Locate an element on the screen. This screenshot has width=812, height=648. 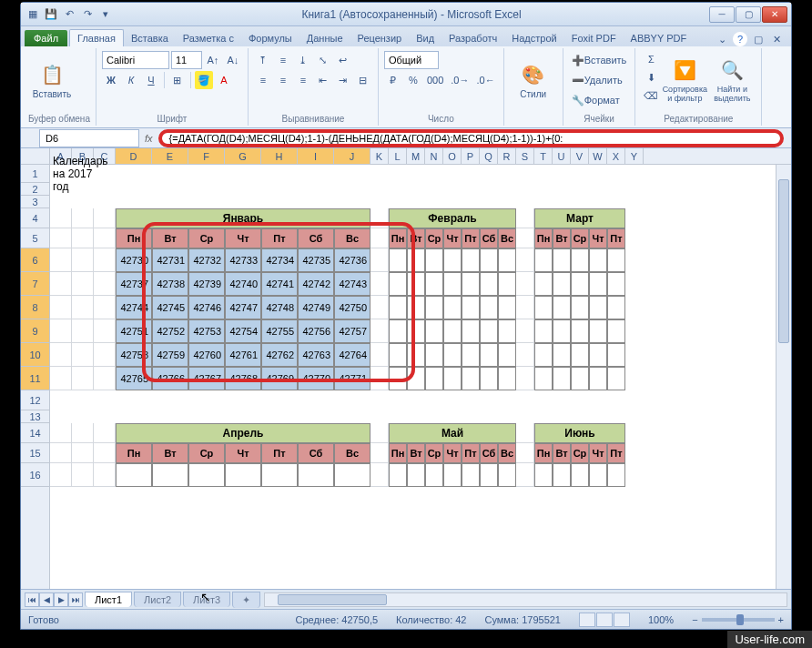
row-header: 10 is located at coordinates (35, 355).